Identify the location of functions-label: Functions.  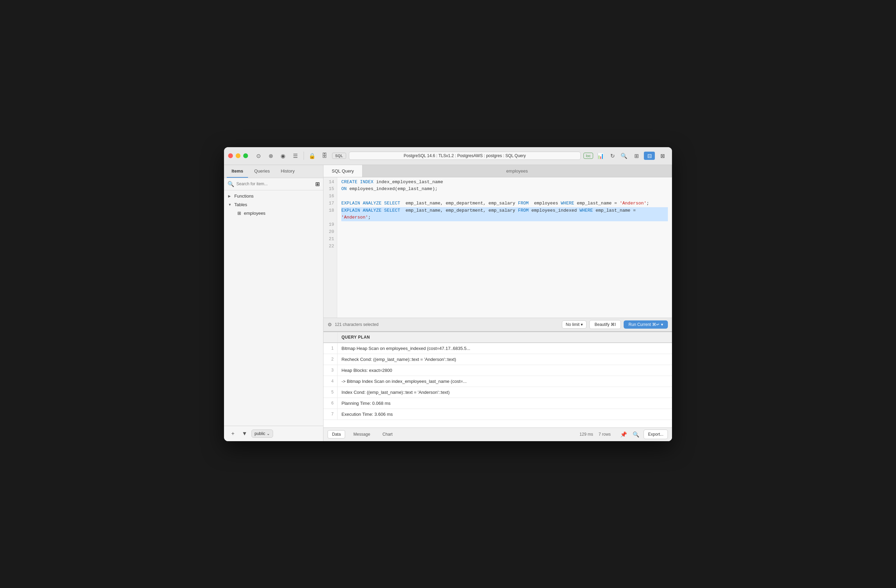
(244, 196).